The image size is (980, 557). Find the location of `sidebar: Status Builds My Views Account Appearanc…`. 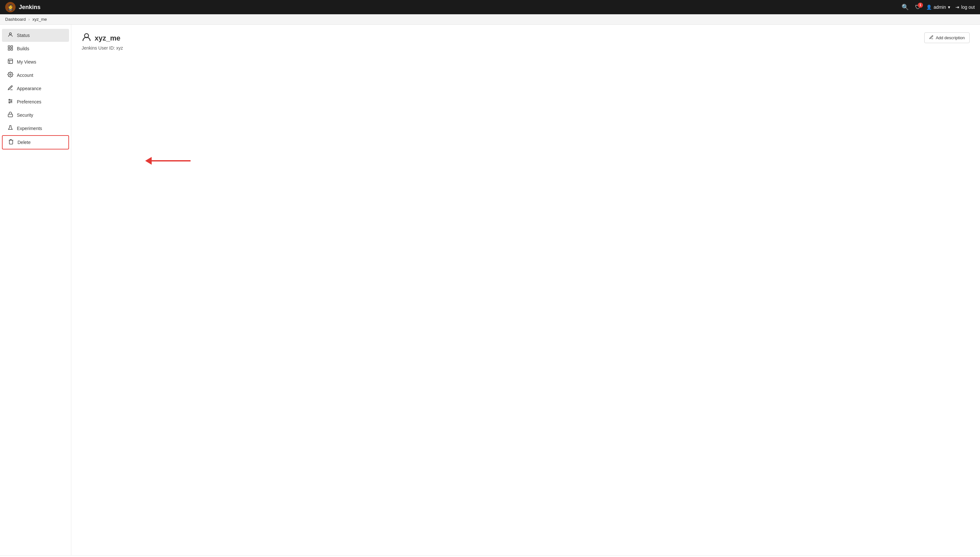

sidebar: Status Builds My Views Account Appearanc… is located at coordinates (36, 290).